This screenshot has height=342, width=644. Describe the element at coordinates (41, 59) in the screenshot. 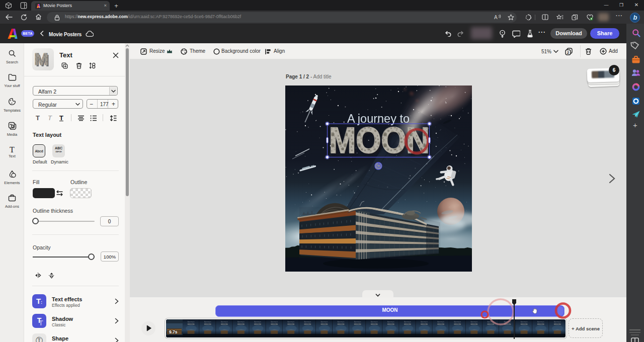

I see `svg-text: M` at that location.